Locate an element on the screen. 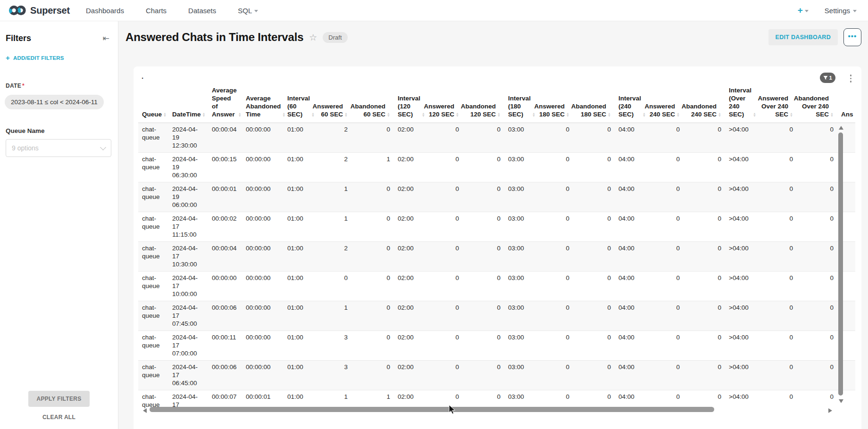 The image size is (868, 429). new-item-button: + is located at coordinates (803, 10).